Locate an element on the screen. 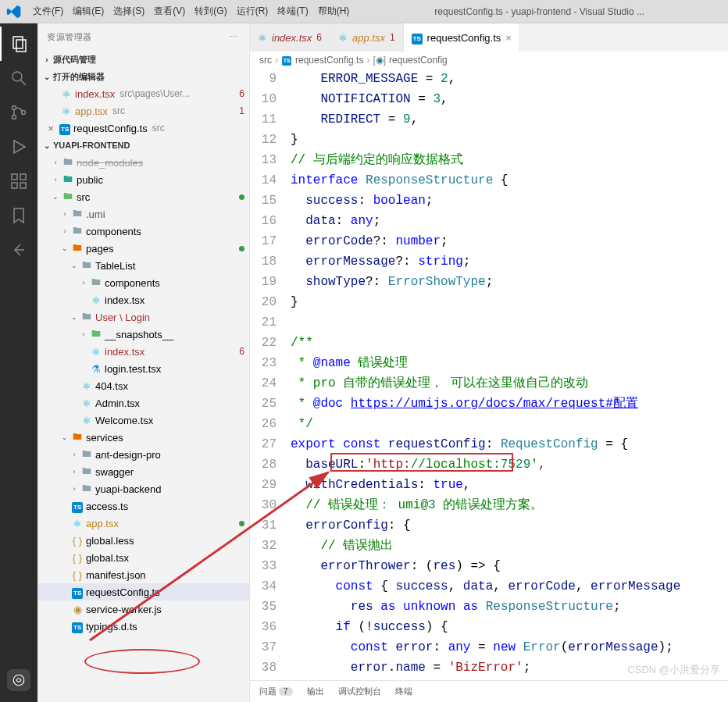 The width and height of the screenshot is (728, 702). activity-bookmark is located at coordinates (19, 216).